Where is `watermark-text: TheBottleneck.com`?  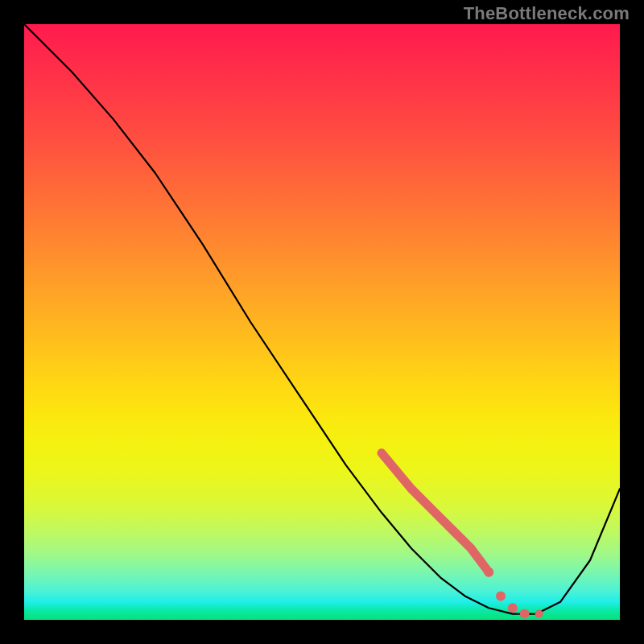 watermark-text: TheBottleneck.com is located at coordinates (547, 14).